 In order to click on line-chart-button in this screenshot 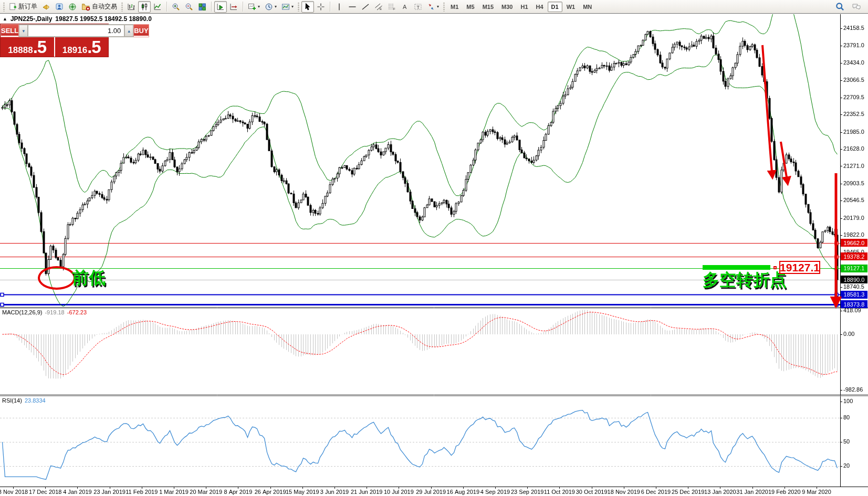, I will do `click(158, 7)`.